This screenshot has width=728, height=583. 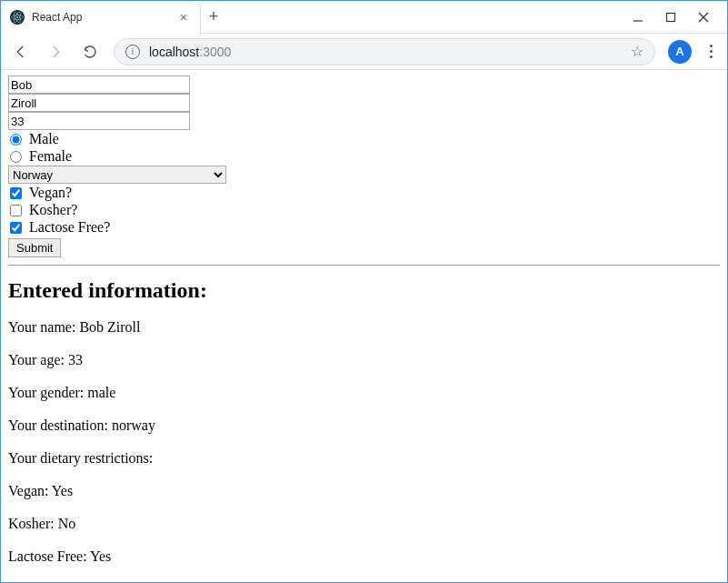 I want to click on gender-female-label: Female, so click(x=51, y=156).